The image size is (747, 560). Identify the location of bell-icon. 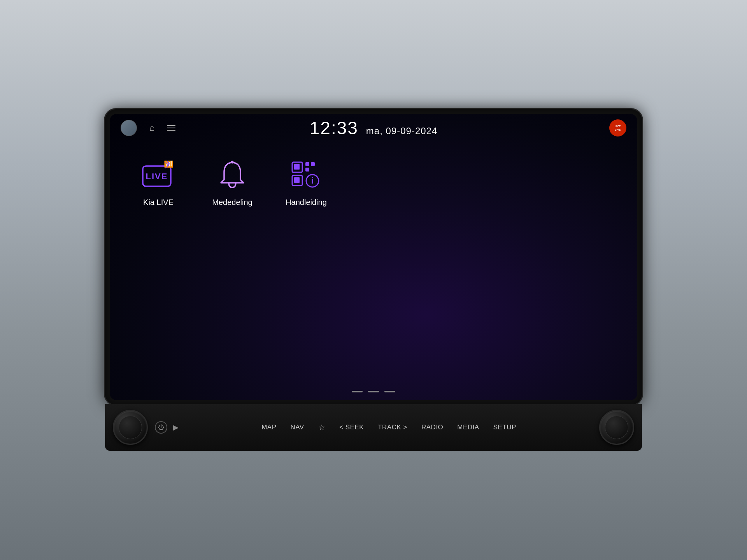
(233, 175).